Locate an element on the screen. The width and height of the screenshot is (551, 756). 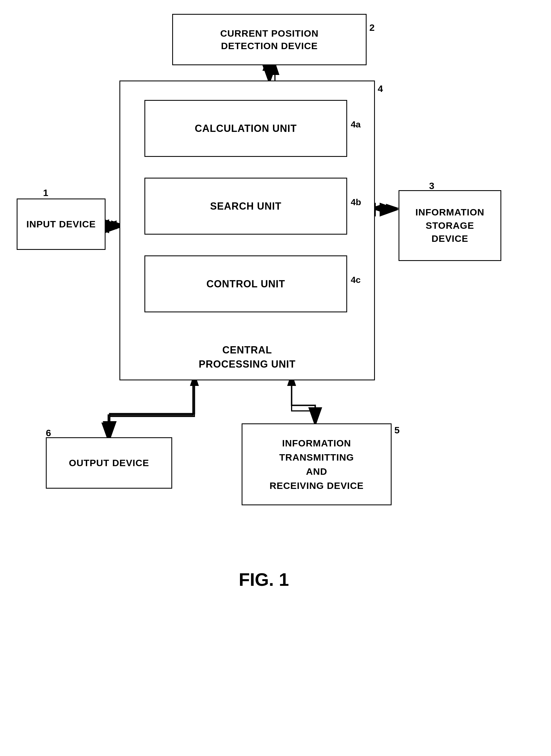
search-unit-box: SEARCH UNIT is located at coordinates (246, 206).